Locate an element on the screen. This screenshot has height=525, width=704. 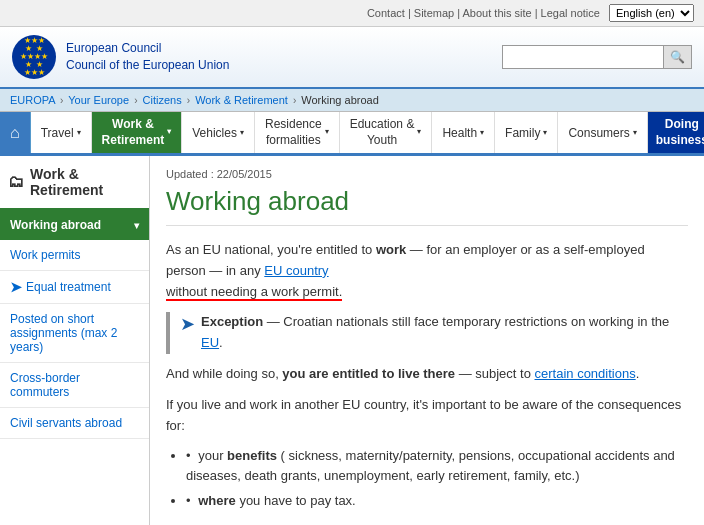
eu-logo: ★★★★ ★★★★★★ ★★★★ is located at coordinates (34, 57).